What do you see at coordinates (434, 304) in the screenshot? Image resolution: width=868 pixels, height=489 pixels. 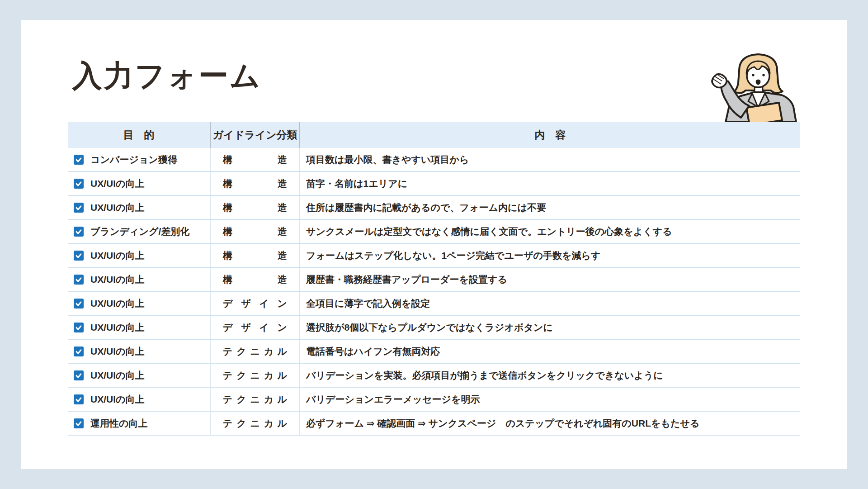 I see `table-row: UX/UIの向上 デザイン 全項目に薄字で記入例を設定` at bounding box center [434, 304].